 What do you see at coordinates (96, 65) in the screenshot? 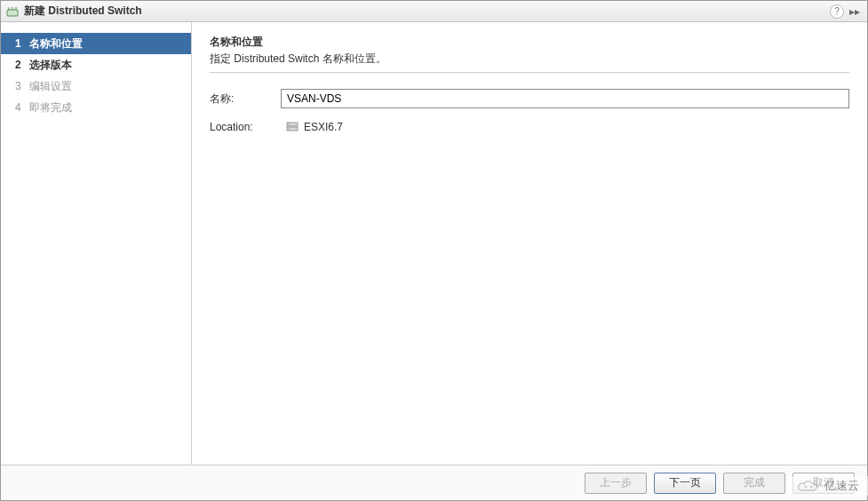
I see `wizard-step-select-version: 2 选择版本` at bounding box center [96, 65].